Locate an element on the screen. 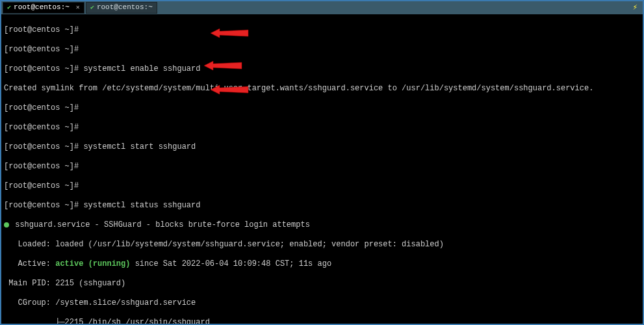 This screenshot has width=644, height=325. status-bullet-icon is located at coordinates (6, 225).